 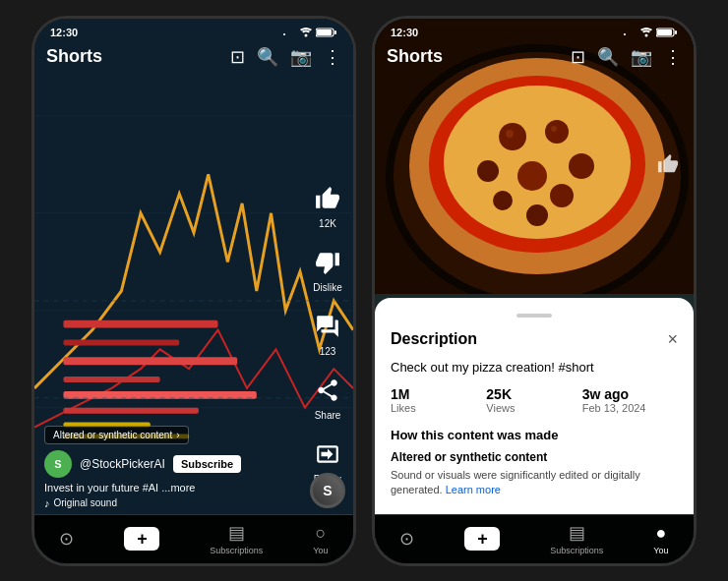 I want to click on subscriptions-label-2: Subscriptions, so click(x=576, y=551).